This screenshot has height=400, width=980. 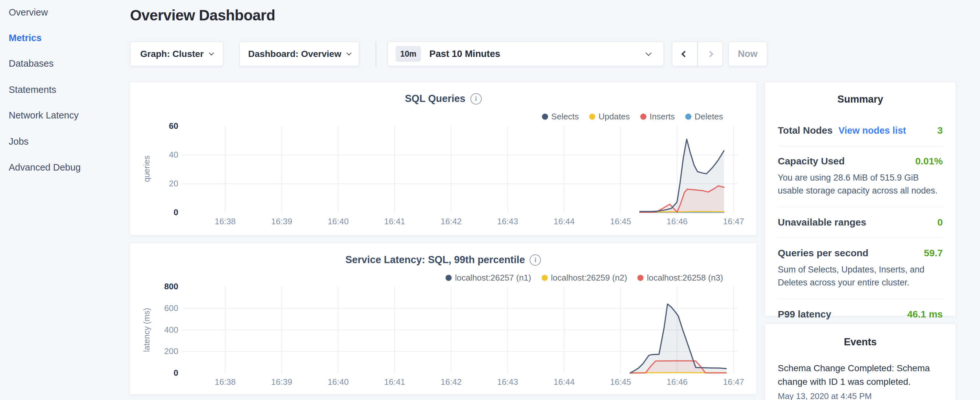 I want to click on now-button: Now, so click(x=748, y=54).